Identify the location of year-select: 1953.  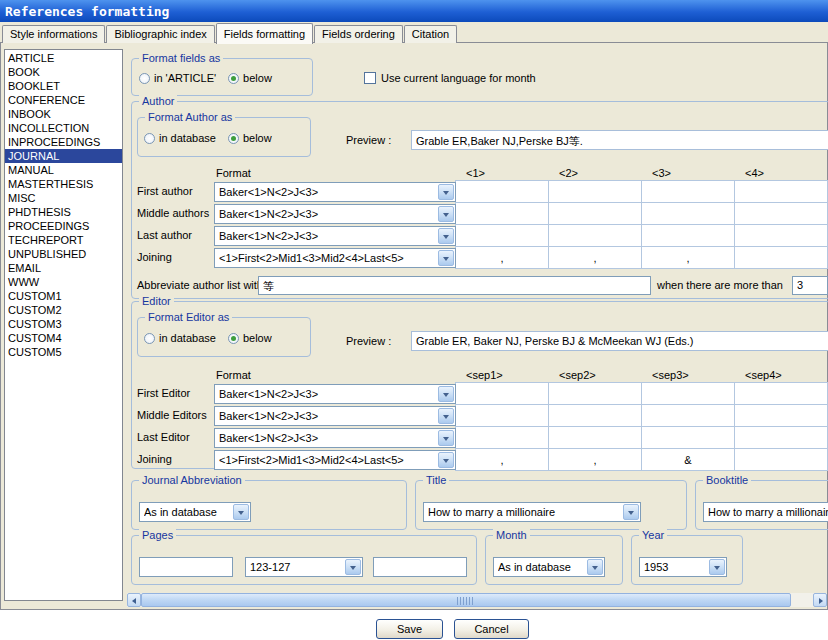
(683, 567).